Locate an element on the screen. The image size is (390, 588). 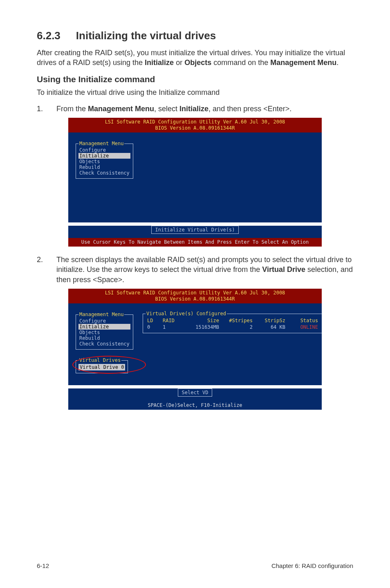
bios1-title-line2: BIOS Version A.08.09161344R is located at coordinates (195, 128).